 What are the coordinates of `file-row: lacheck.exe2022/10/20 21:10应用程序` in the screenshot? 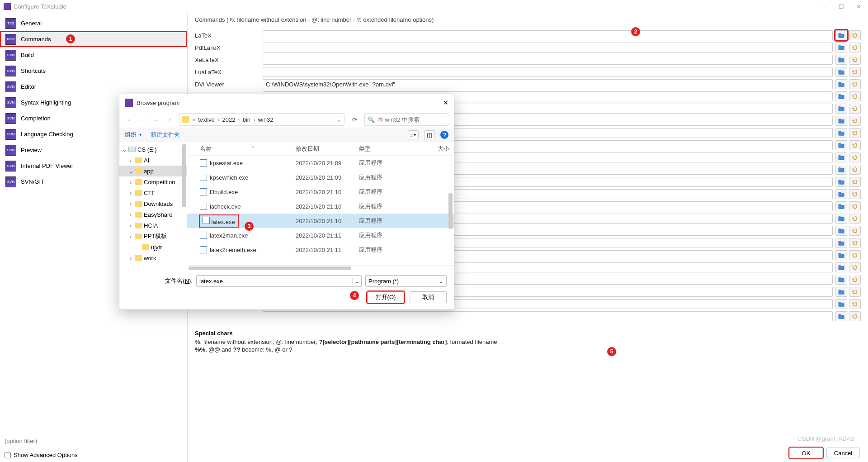 It's located at (321, 206).